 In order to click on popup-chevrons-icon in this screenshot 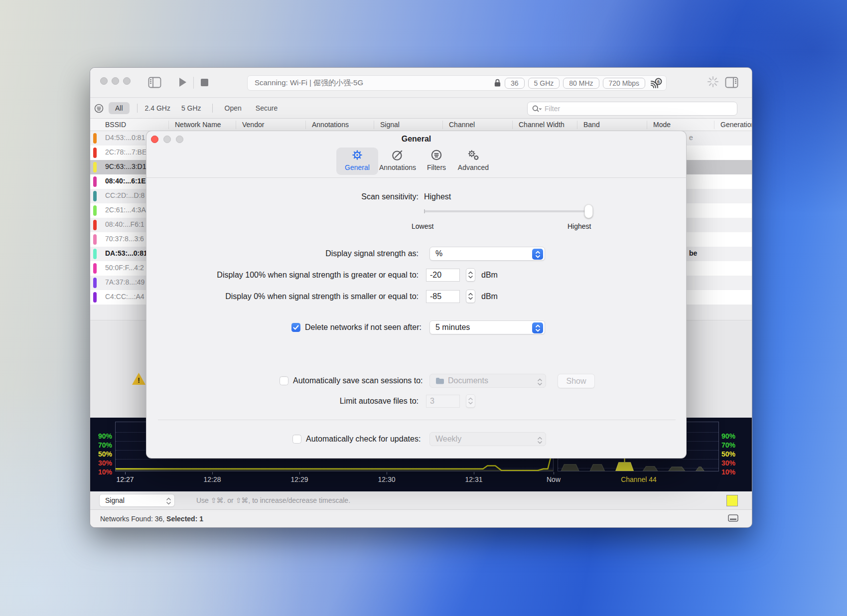, I will do `click(168, 503)`.